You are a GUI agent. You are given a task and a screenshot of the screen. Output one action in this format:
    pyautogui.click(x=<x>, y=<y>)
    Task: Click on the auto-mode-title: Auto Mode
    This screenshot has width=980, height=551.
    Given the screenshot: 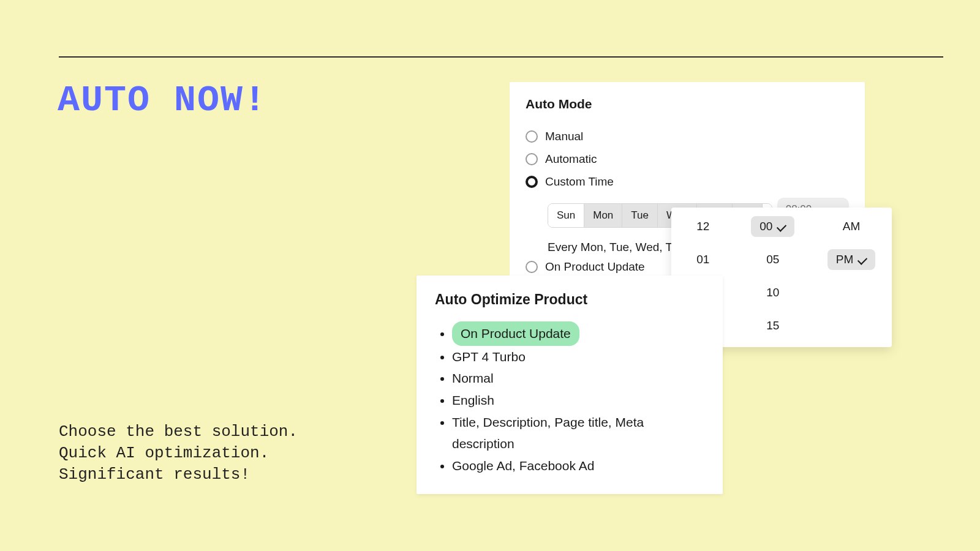 What is the action you would take?
    pyautogui.click(x=687, y=104)
    